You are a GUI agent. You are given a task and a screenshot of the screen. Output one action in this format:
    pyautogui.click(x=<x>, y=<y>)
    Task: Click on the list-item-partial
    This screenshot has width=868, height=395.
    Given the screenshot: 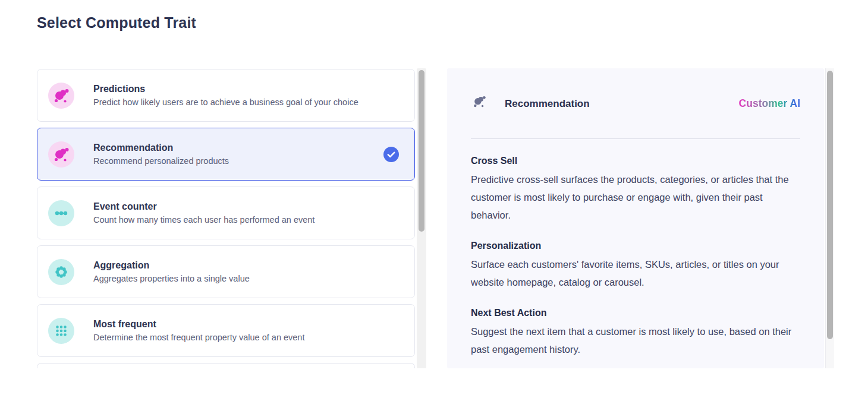 What is the action you would take?
    pyautogui.click(x=226, y=366)
    